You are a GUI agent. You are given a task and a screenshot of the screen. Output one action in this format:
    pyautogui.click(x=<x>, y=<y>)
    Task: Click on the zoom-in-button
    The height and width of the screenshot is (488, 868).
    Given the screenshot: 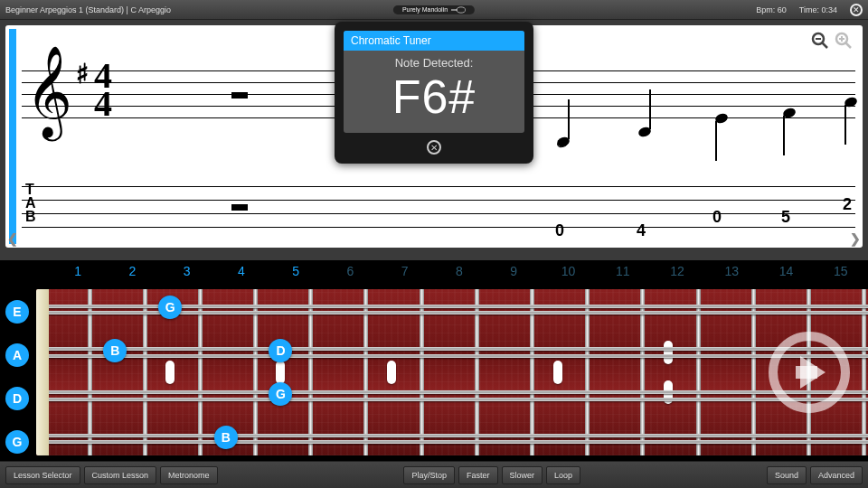 What is the action you would take?
    pyautogui.click(x=844, y=41)
    